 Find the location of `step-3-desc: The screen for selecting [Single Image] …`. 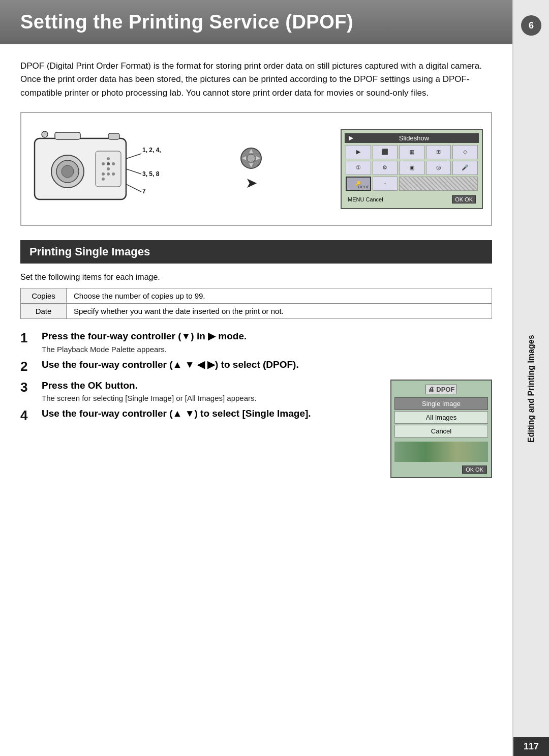

step-3-desc: The screen for selecting [Single Image] … is located at coordinates (211, 398).